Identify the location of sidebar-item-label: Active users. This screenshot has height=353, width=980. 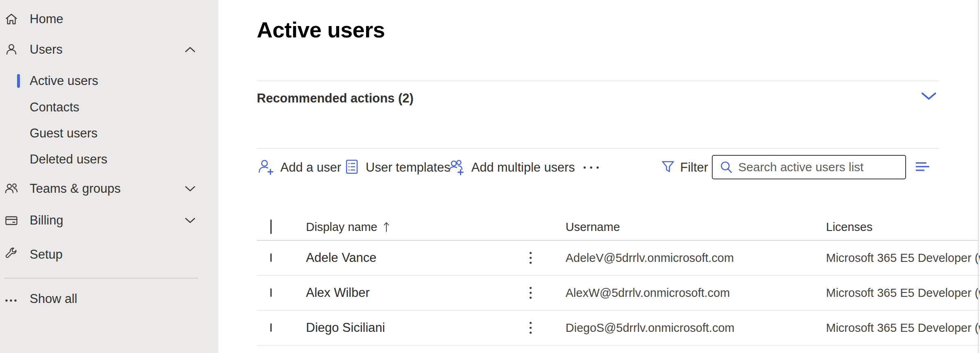
(64, 81).